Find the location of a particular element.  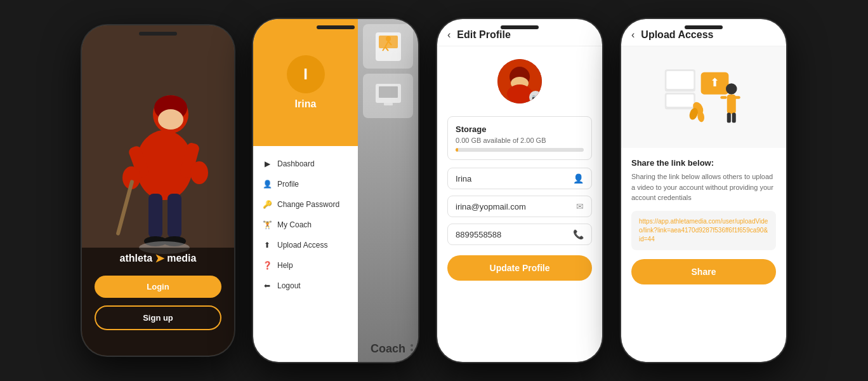

menu-item-profile-label: Profile is located at coordinates (288, 184).